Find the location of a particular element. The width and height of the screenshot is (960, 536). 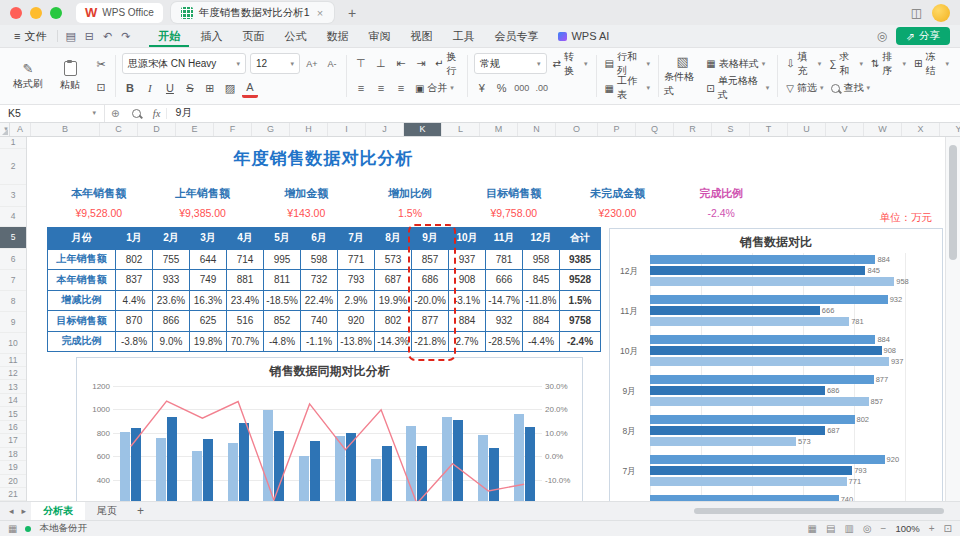

table-header-cell: 1月 is located at coordinates (134, 238).